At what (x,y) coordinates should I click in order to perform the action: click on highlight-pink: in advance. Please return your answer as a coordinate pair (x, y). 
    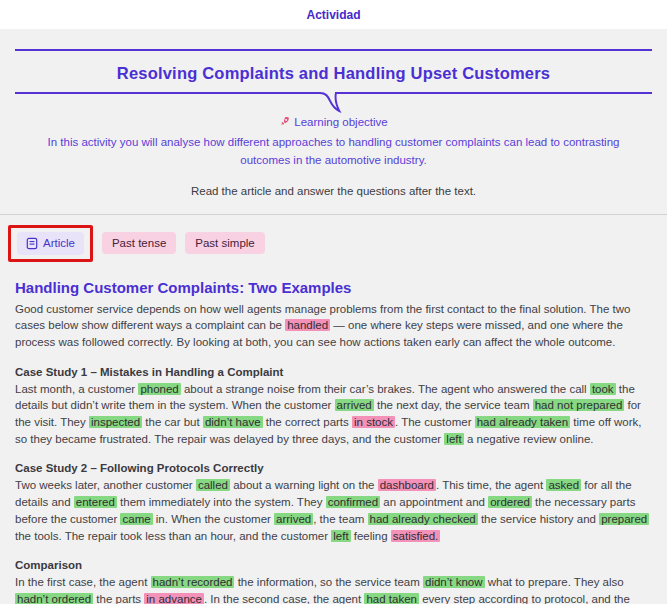
    Looking at the image, I should click on (174, 598).